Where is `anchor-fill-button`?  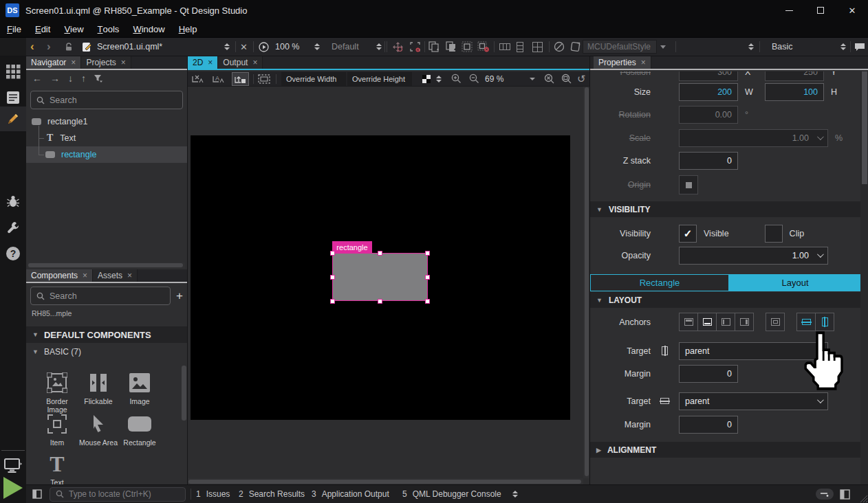
anchor-fill-button is located at coordinates (775, 322).